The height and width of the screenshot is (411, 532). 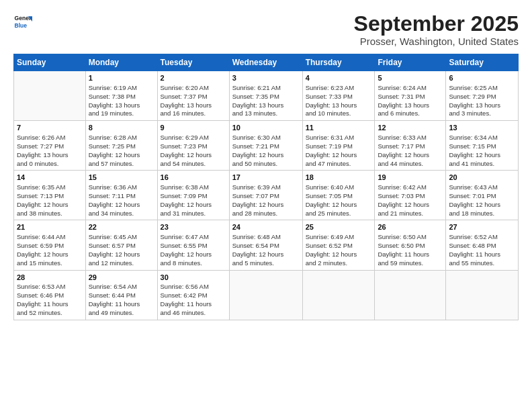 What do you see at coordinates (122, 287) in the screenshot?
I see `day-info: Sunrise: 6:54 AM` at bounding box center [122, 287].